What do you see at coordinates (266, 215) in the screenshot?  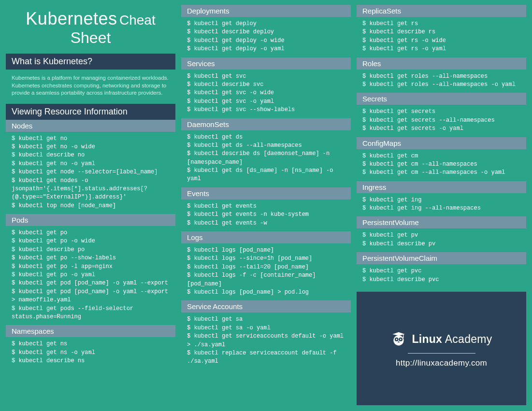 I see `code-events: $ kubectl get events $ kubectl get event…` at bounding box center [266, 215].